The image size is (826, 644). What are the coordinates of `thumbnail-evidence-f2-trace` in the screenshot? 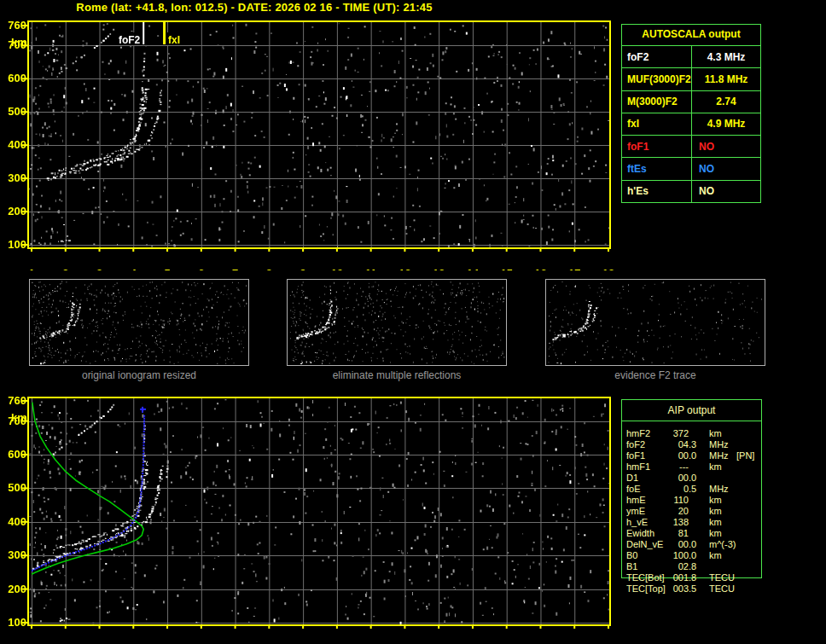 It's located at (655, 322).